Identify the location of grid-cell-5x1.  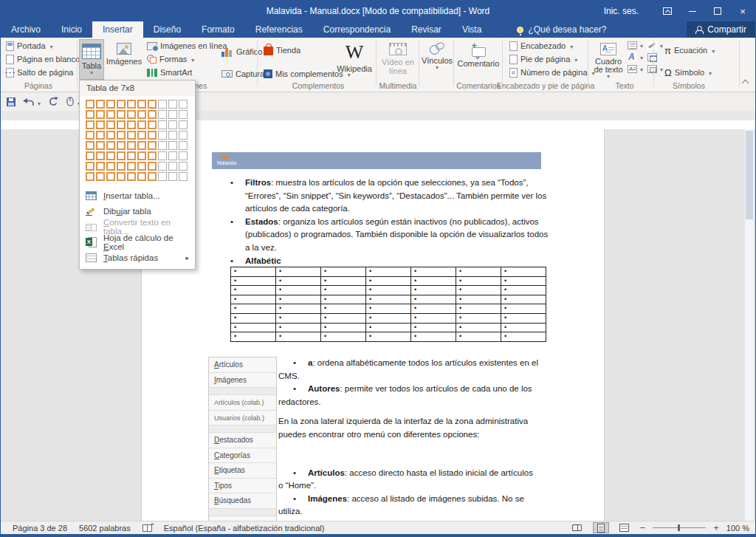
(90, 146).